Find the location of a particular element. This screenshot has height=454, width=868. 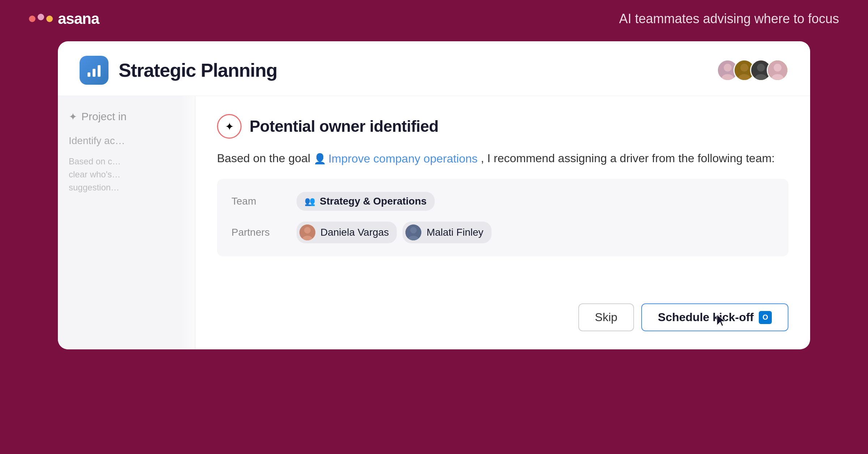

team-badge-icon: 👥 is located at coordinates (310, 201).